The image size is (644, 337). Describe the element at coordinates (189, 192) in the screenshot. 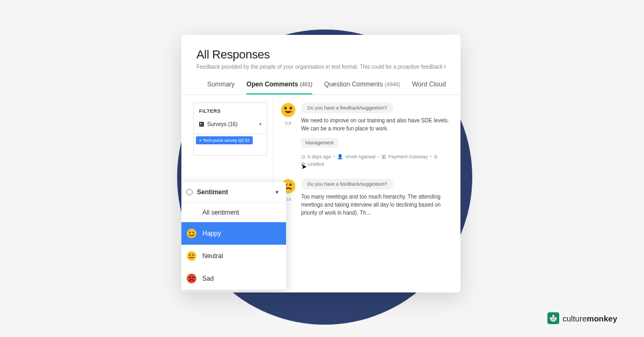

I see `sentiment-icon` at that location.